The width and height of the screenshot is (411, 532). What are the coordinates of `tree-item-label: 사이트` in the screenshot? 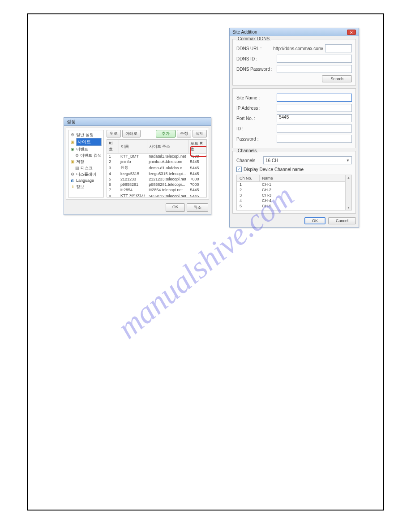 It's located at (89, 142).